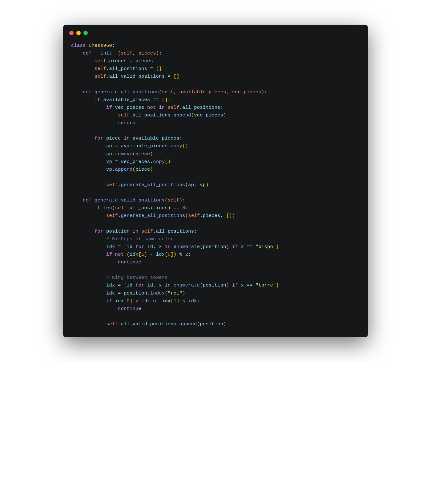  I want to click on call-index: index, so click(158, 293).